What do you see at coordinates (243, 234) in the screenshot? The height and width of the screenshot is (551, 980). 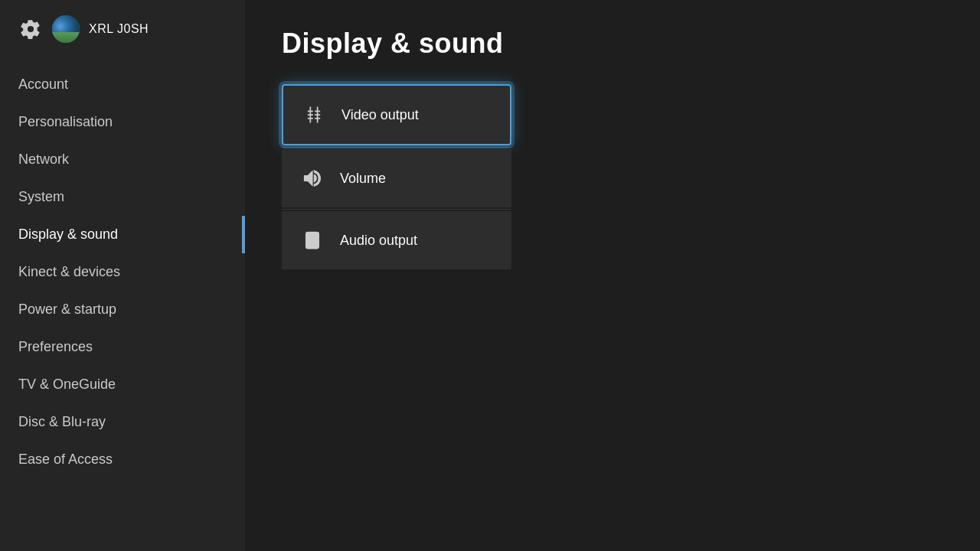 I see `active-indicator` at bounding box center [243, 234].